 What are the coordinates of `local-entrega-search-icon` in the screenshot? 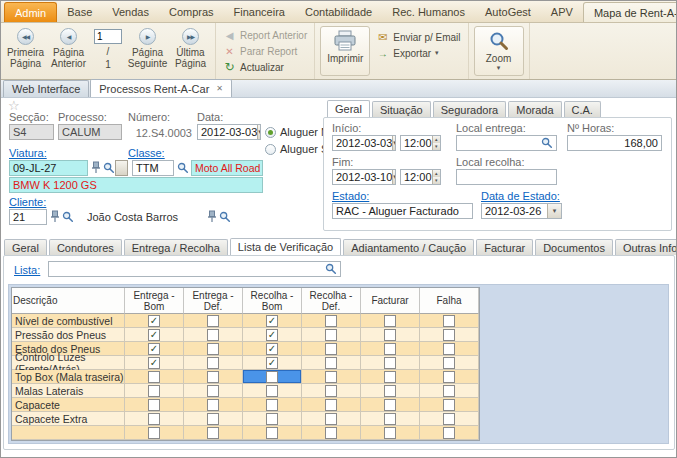 It's located at (547, 143).